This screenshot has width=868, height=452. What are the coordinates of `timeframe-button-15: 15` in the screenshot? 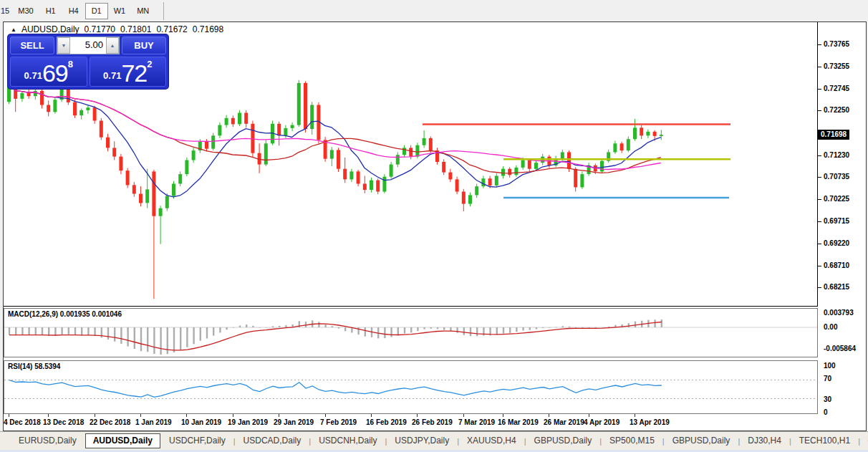 It's located at (6, 11).